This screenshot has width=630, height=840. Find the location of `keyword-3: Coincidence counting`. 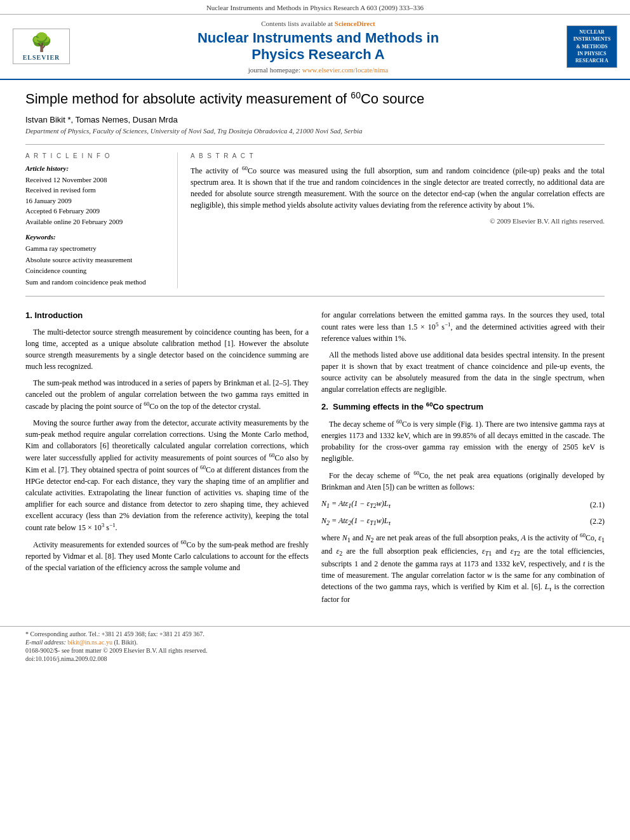

keyword-3: Coincidence counting is located at coordinates (95, 271).